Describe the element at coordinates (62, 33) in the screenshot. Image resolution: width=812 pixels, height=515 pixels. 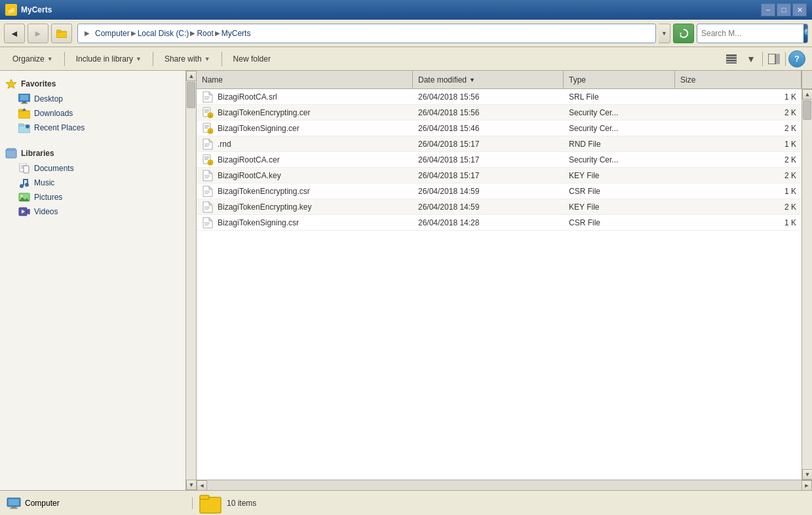
I see `up-button` at that location.